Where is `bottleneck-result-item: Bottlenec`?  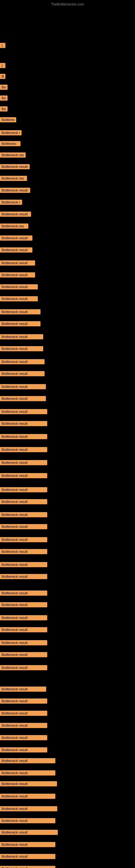 bottleneck-result-item: Bottlenec is located at coordinates (10, 144).